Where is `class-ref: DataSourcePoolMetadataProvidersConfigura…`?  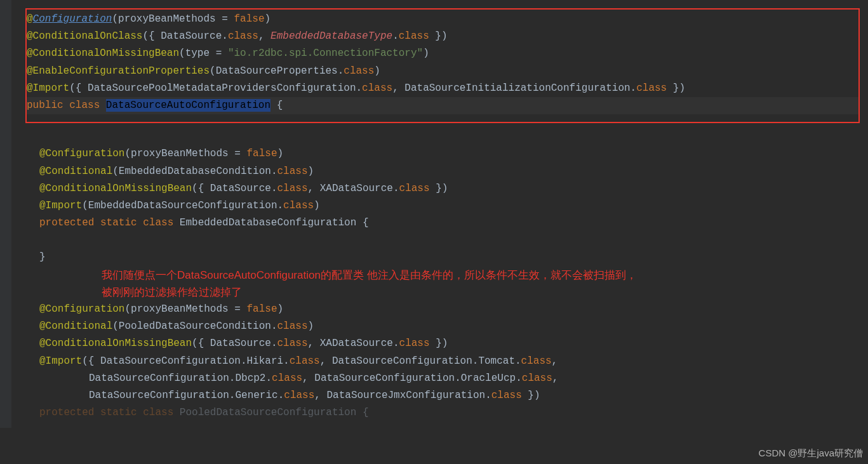
class-ref: DataSourcePoolMetadataProvidersConfigura… is located at coordinates (222, 88).